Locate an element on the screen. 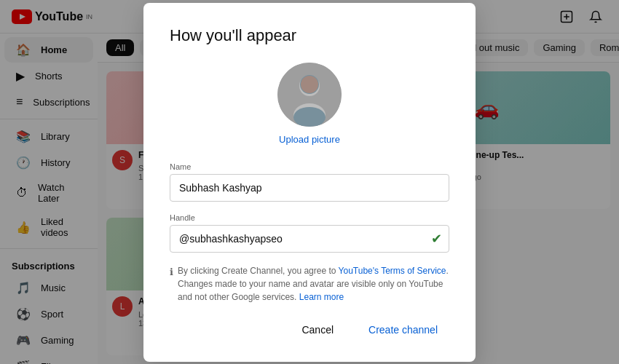 The height and width of the screenshot is (364, 619). avatar-image is located at coordinates (310, 95).